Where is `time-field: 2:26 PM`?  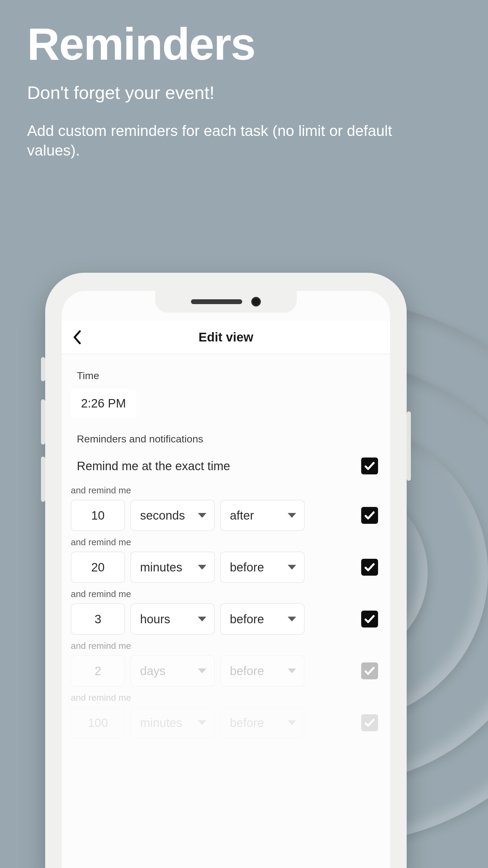 time-field: 2:26 PM is located at coordinates (103, 404).